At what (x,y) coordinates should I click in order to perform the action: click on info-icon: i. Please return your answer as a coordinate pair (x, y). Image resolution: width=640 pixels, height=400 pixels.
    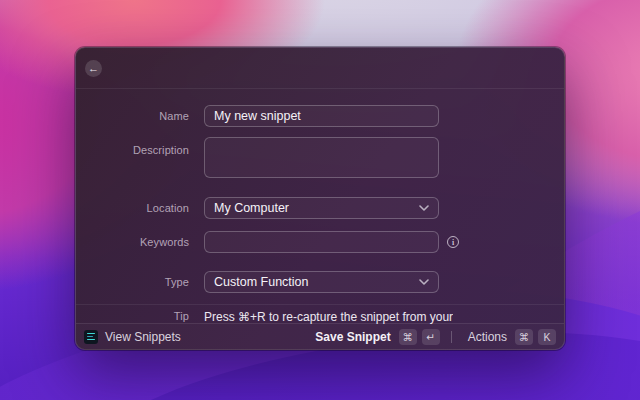
    Looking at the image, I should click on (453, 242).